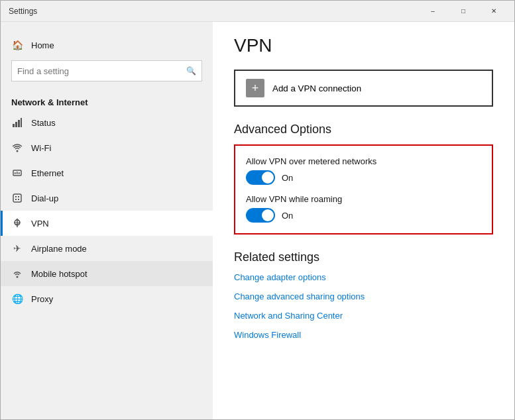 Image resolution: width=515 pixels, height=420 pixels. Describe the element at coordinates (42, 299) in the screenshot. I see `proxy-label: Proxy` at that location.